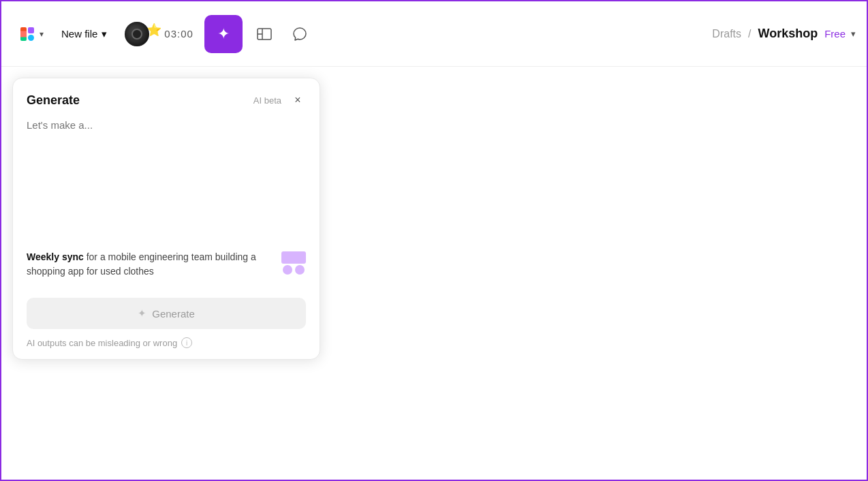  Describe the element at coordinates (264, 34) in the screenshot. I see `layout-button` at that location.